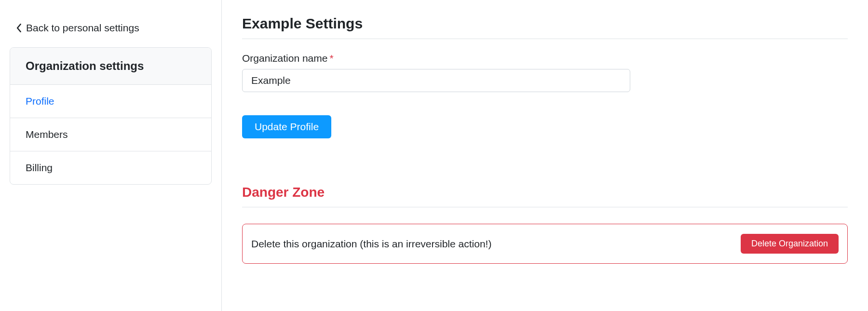 This screenshot has width=868, height=311. Describe the element at coordinates (545, 244) in the screenshot. I see `danger-zone-box: Delete this organization (this is an irr…` at that location.